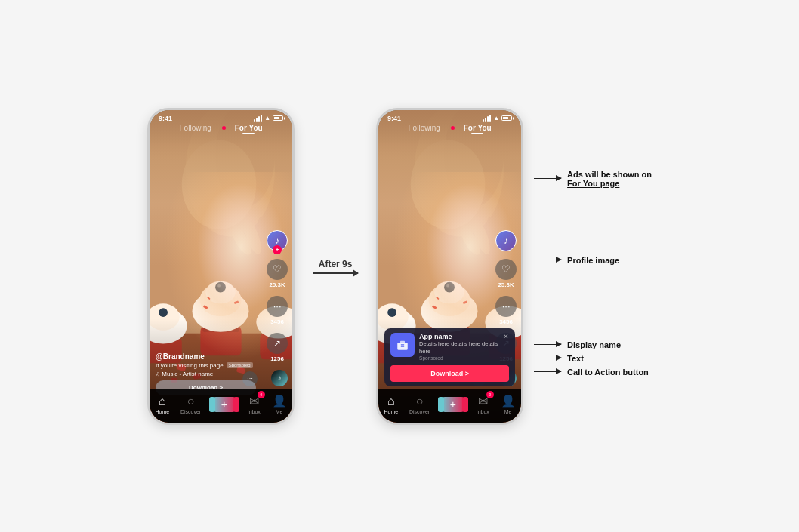  Describe the element at coordinates (403, 345) in the screenshot. I see `ad-app-icon` at that location.